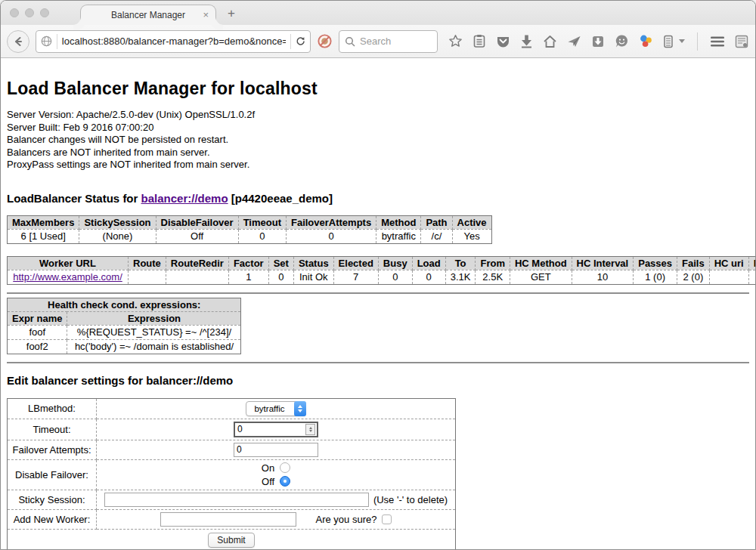  What do you see at coordinates (231, 14) in the screenshot?
I see `new-tab-button: +` at bounding box center [231, 14].